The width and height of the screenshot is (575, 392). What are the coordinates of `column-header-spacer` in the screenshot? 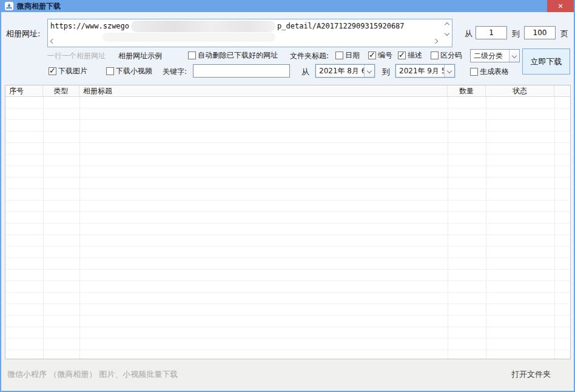 It's located at (562, 91).